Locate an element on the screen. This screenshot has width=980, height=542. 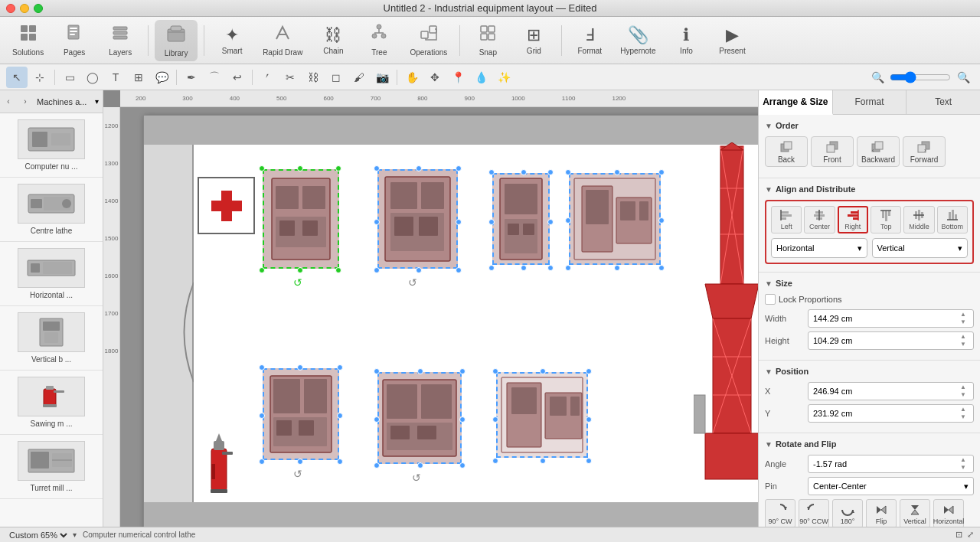
library-button: Library is located at coordinates (176, 41).